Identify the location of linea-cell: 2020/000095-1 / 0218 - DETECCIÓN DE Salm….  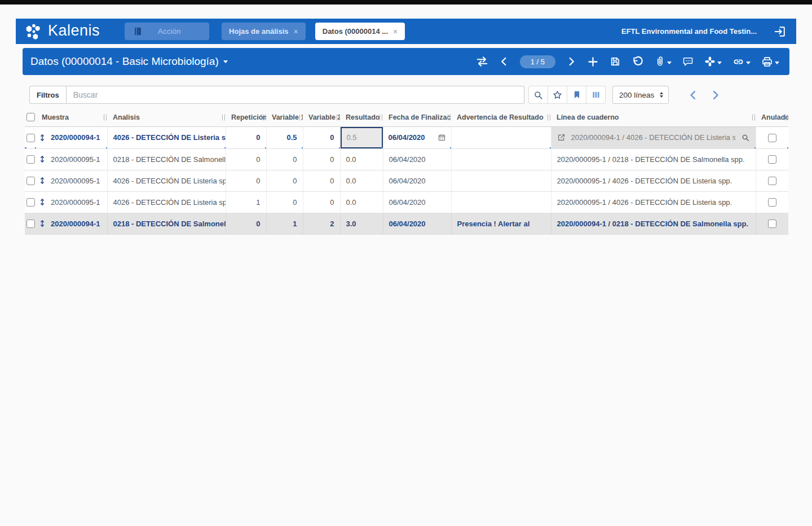
(653, 159).